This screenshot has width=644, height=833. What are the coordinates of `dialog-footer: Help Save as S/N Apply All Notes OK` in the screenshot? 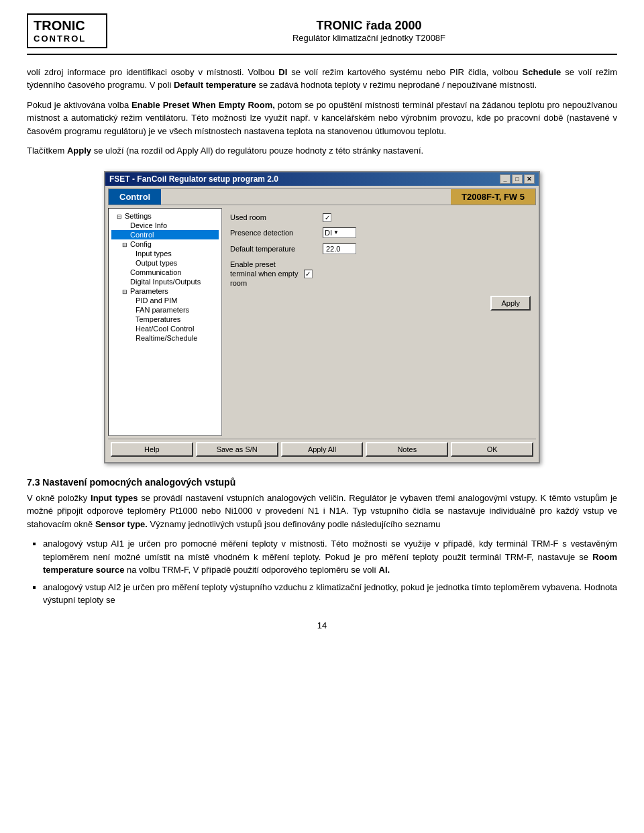 It's located at (322, 449).